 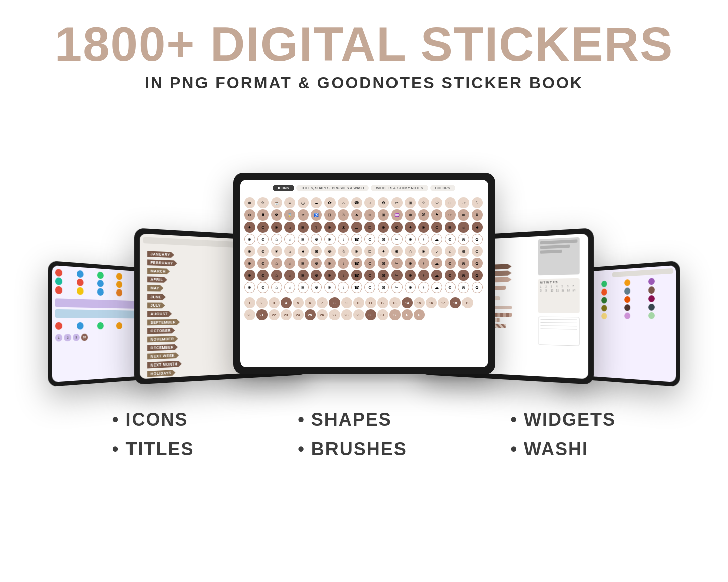 What do you see at coordinates (164, 365) in the screenshot?
I see `month-label-nextmonth: NEXT MONTH` at bounding box center [164, 365].